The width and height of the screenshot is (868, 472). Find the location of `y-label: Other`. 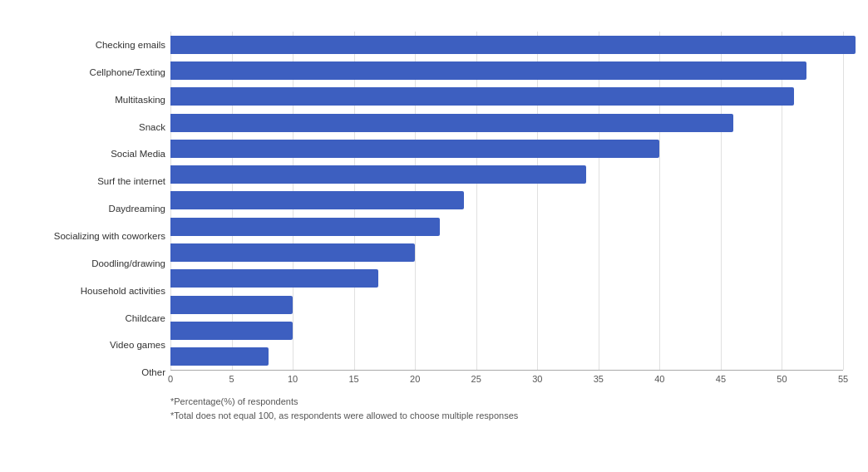

y-label: Other is located at coordinates (95, 372).